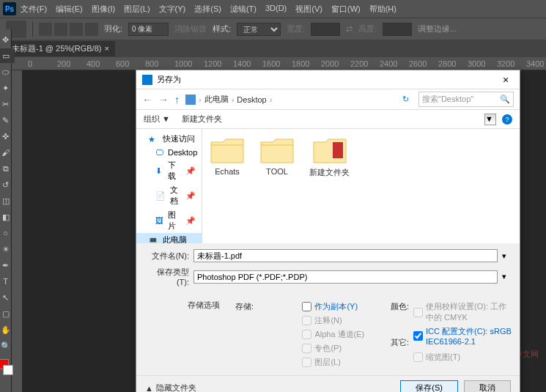 This screenshot has height=392, width=546. I want to click on breadcrumb: › 此电脑 › Desktop ›, so click(291, 100).